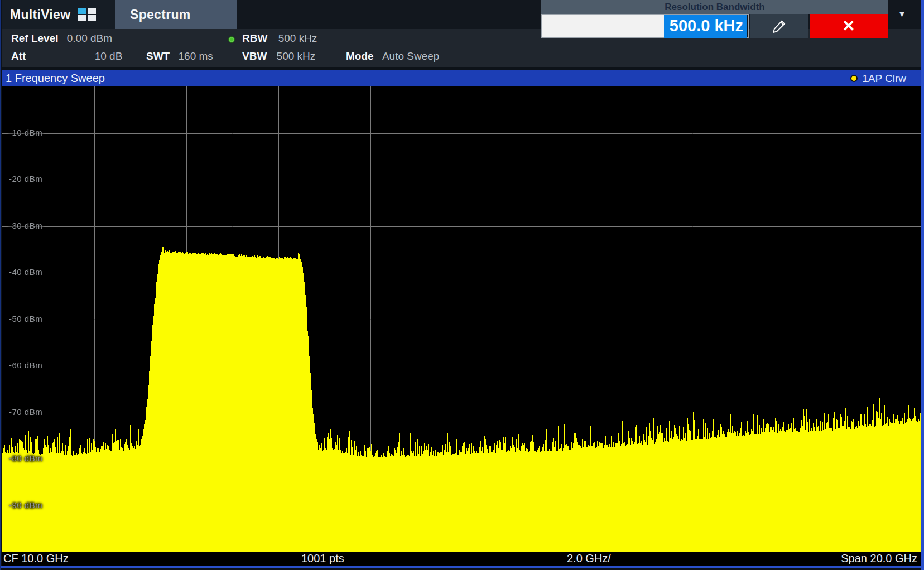  I want to click on mode-value: Auto Sweep, so click(411, 56).